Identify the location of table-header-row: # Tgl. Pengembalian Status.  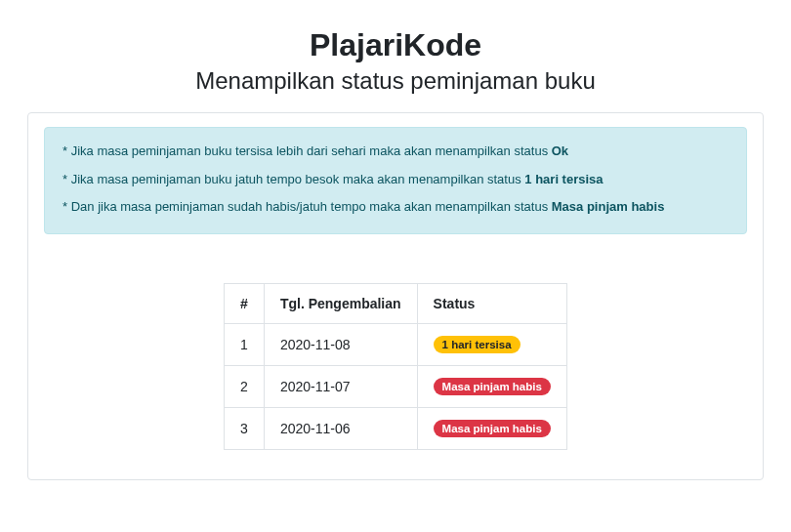
(396, 305).